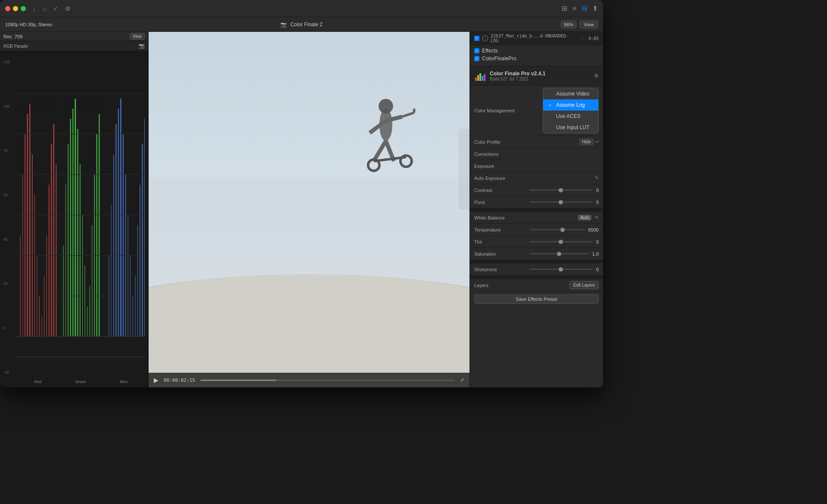 This screenshot has width=827, height=504. I want to click on corrections-label: Corrections, so click(500, 154).